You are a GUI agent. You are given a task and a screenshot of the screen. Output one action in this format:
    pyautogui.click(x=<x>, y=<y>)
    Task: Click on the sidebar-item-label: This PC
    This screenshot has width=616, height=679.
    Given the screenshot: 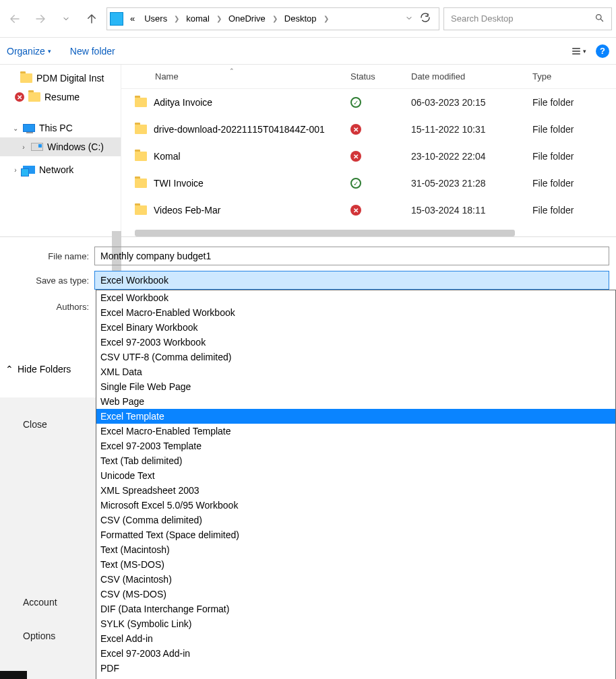 What is the action you would take?
    pyautogui.click(x=56, y=128)
    